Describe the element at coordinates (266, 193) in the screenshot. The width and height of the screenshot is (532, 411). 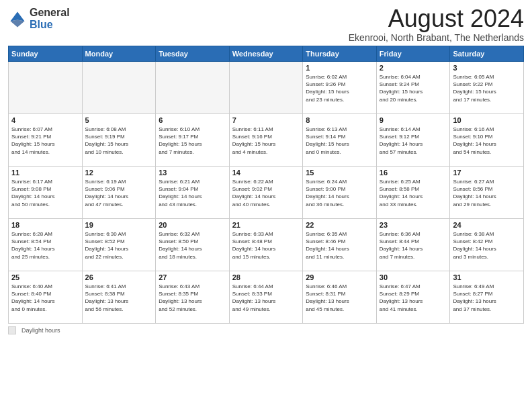
I see `day-info: Sunrise: 6:22 AM Sunset: 9:02 PM Dayligh…` at that location.